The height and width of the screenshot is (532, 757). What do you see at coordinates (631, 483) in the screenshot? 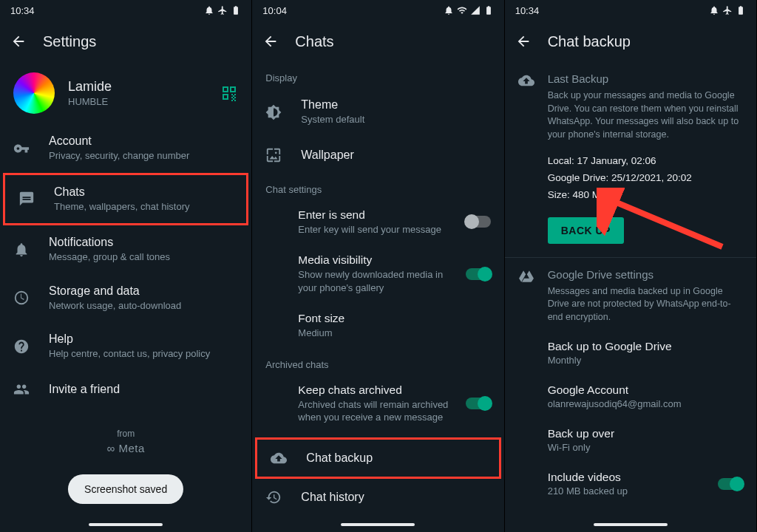
I see `include-videos: Include videos 210 MB backed up` at bounding box center [631, 483].